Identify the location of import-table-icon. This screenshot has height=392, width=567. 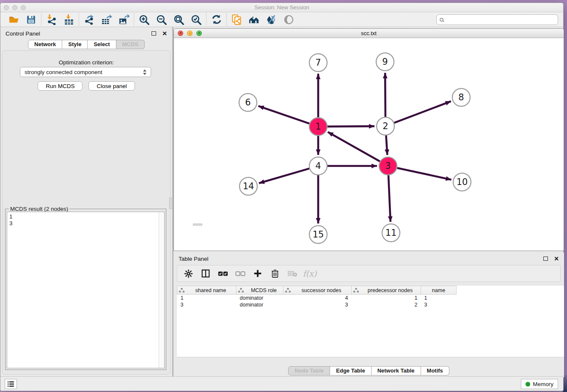
(69, 19).